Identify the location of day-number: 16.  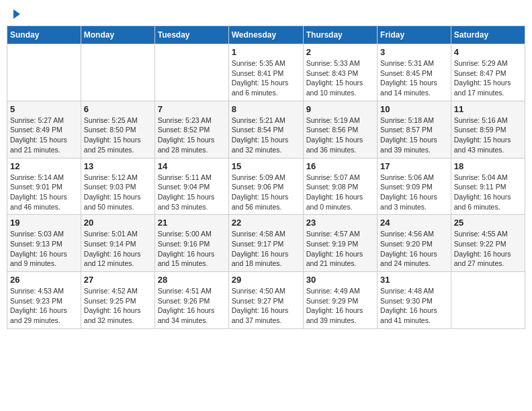
(340, 167).